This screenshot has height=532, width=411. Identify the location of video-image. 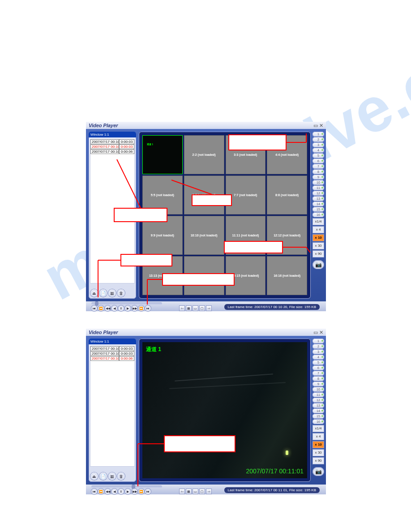
(225, 410).